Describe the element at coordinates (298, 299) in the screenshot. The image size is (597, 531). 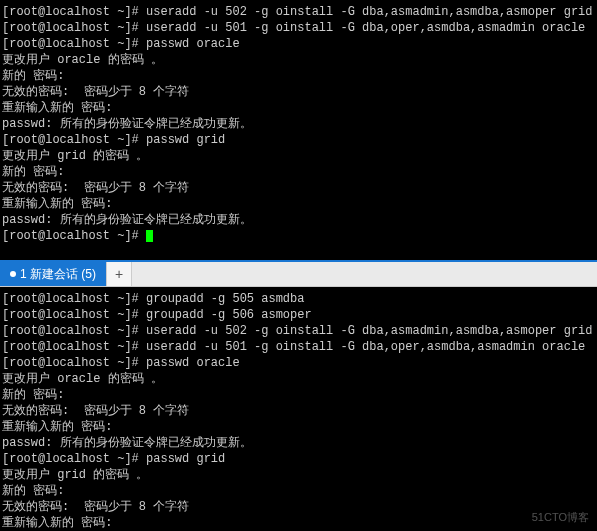
I see `terminal-line: [root@localhost ~]# groupadd -g 505 asmd…` at that location.